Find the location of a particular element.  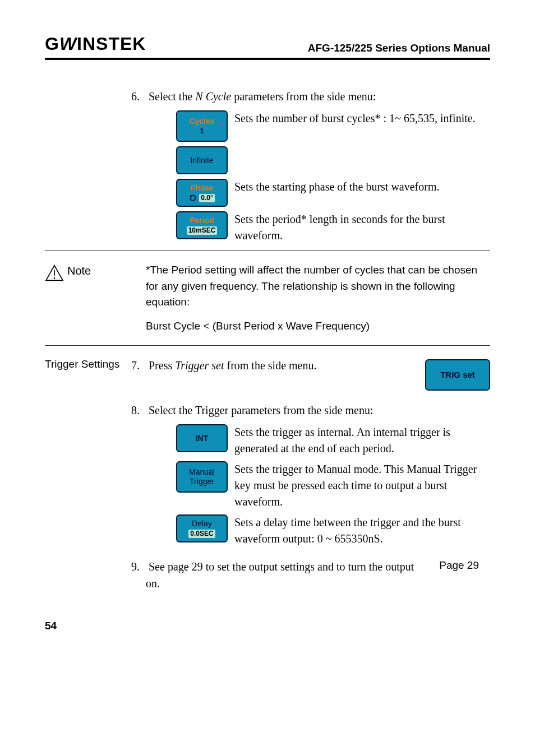

infinite-button: Infinite is located at coordinates (202, 160).